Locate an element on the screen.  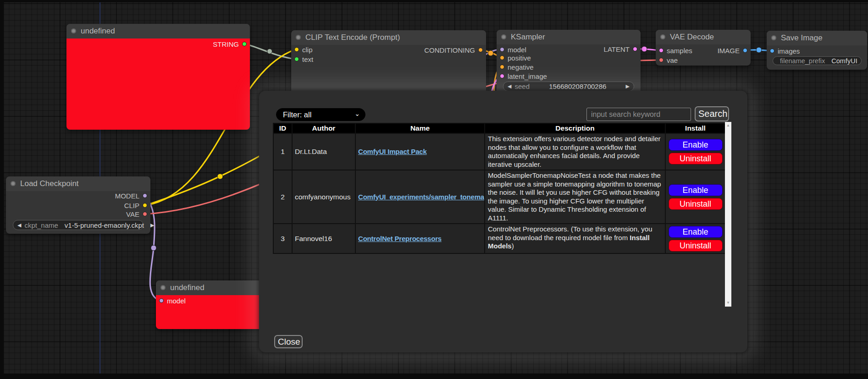
input-slot-vae: vae is located at coordinates (669, 60).